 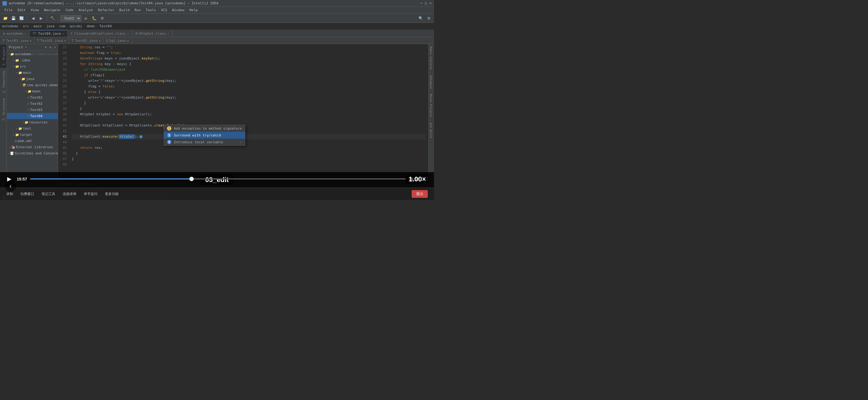 I want to click on tab-test04-close: ✕, so click(x=63, y=34).